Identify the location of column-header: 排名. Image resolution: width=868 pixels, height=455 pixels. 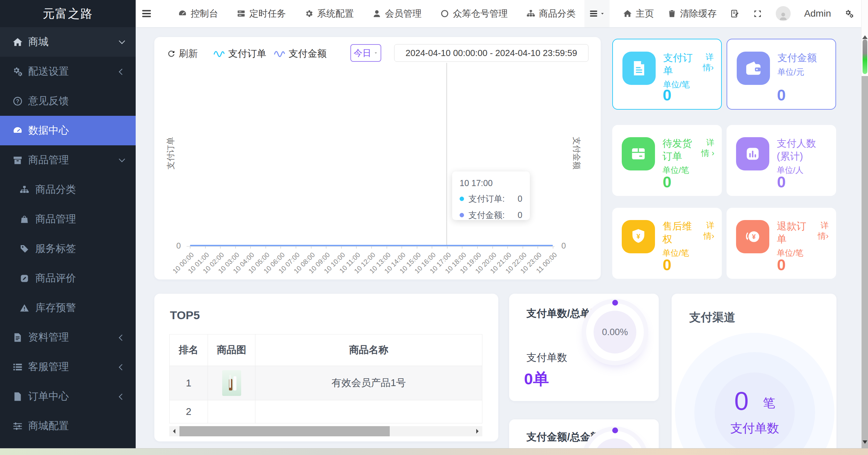
(189, 350).